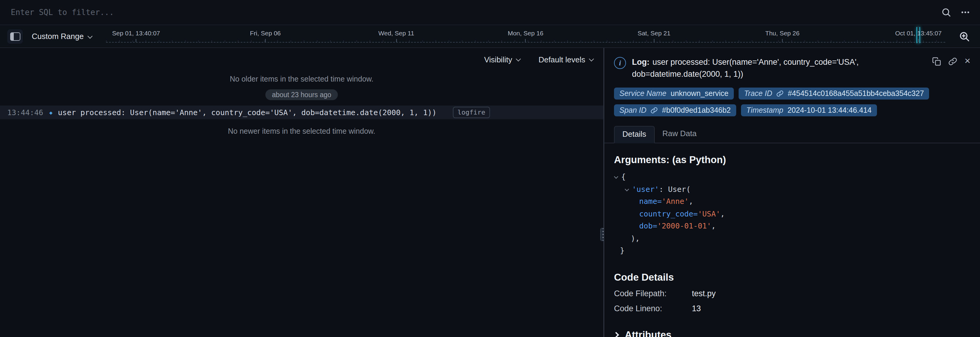 Image resolution: width=980 pixels, height=337 pixels. Describe the element at coordinates (472, 112) in the screenshot. I see `log-scope-tag: logfire` at that location.